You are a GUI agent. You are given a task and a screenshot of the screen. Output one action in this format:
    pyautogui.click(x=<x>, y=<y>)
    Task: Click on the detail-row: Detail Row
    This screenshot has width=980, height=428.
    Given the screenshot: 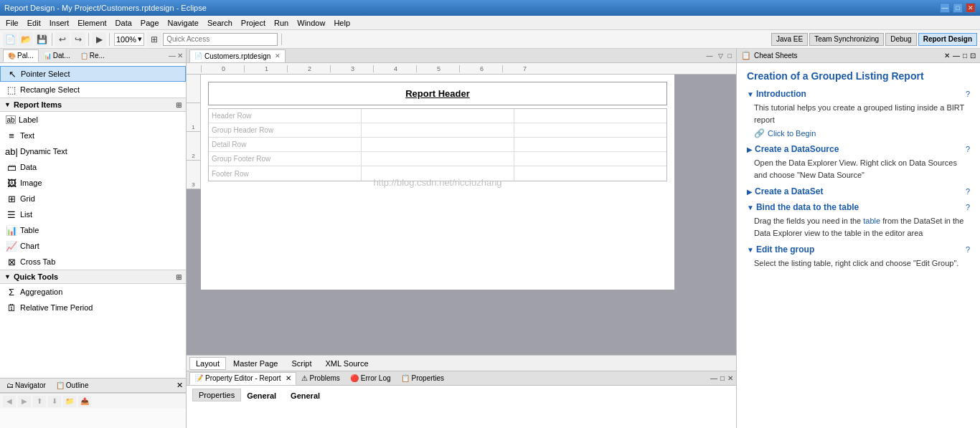 What is the action you would take?
    pyautogui.click(x=438, y=145)
    